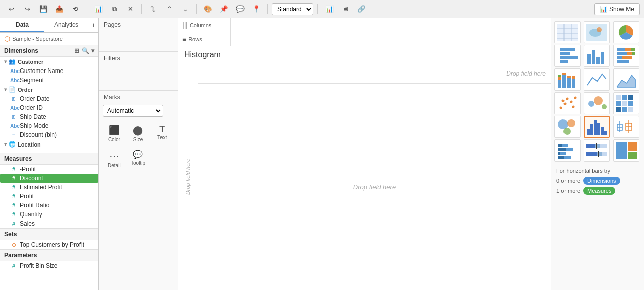  What do you see at coordinates (224, 9) in the screenshot?
I see `annotation-button: 📌` at bounding box center [224, 9].